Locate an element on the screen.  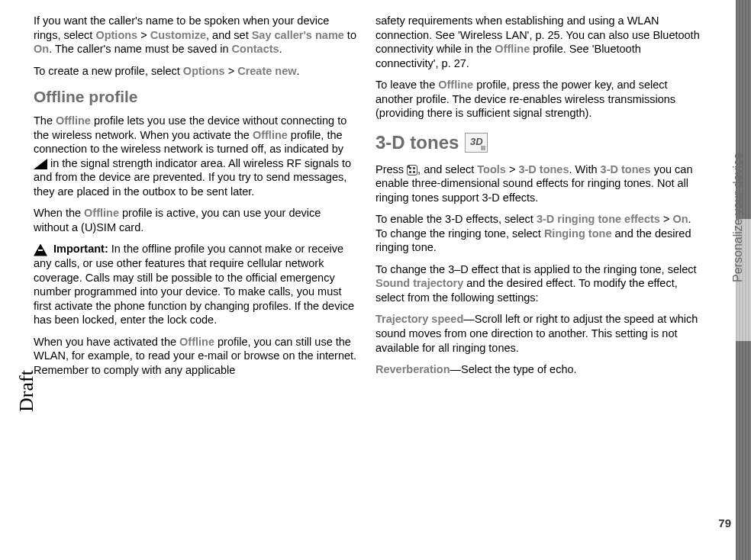
heading-offline-profile: Offline profile is located at coordinates (196, 98).